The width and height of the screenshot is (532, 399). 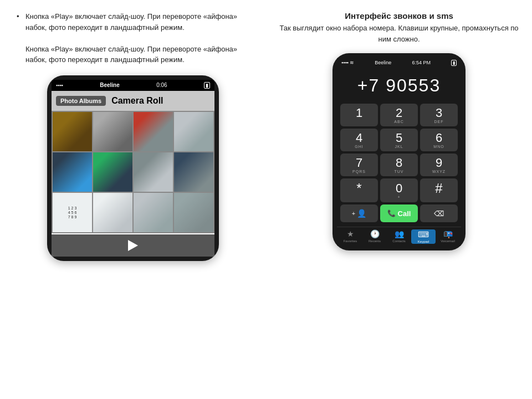 What do you see at coordinates (439, 214) in the screenshot?
I see `backspace-icon: ⌫` at bounding box center [439, 214].